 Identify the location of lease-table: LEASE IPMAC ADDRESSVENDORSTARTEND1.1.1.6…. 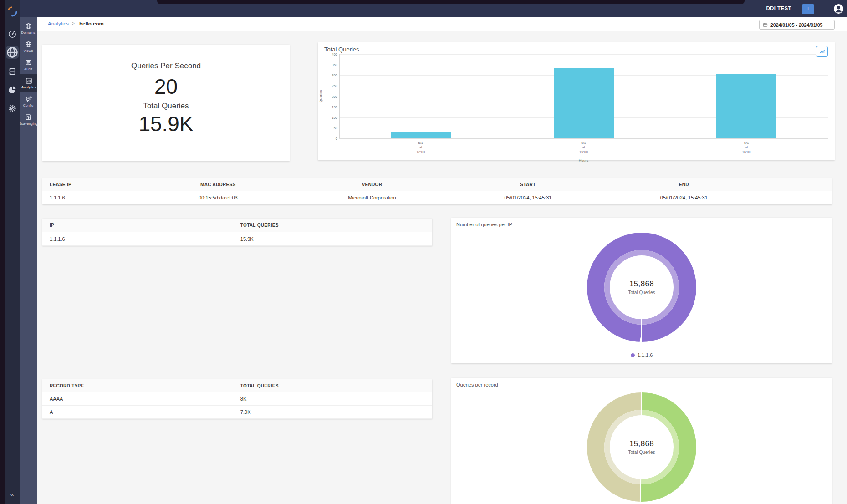
(437, 191).